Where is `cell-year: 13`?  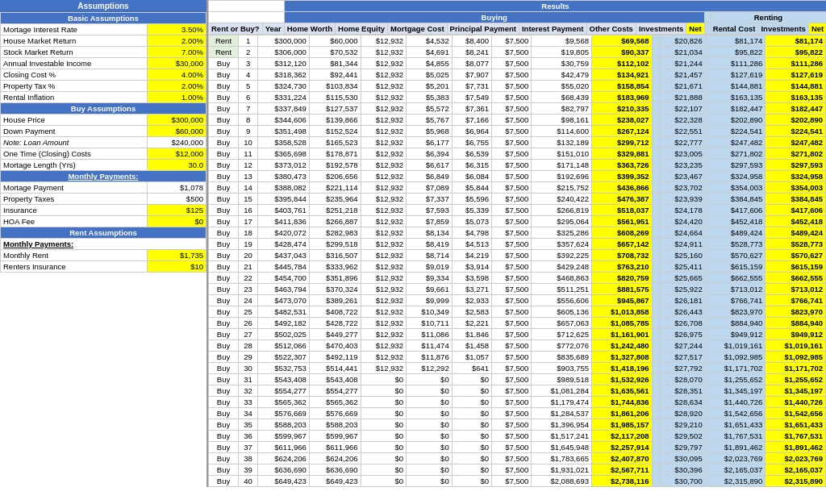
cell-year: 13 is located at coordinates (248, 177).